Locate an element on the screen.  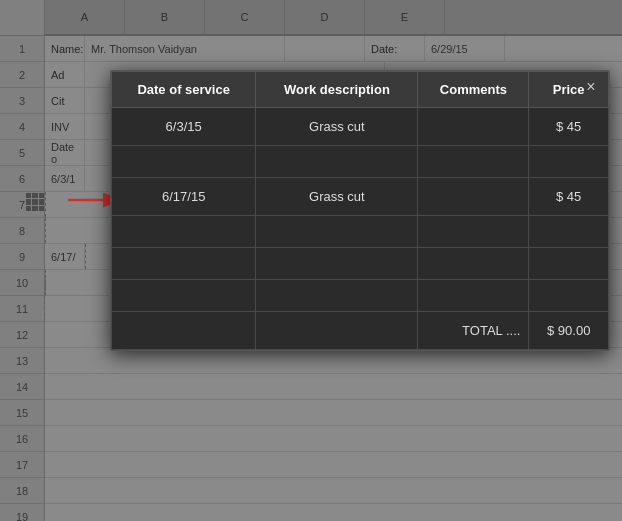
cell-work-1: Grass cut is located at coordinates (337, 127).